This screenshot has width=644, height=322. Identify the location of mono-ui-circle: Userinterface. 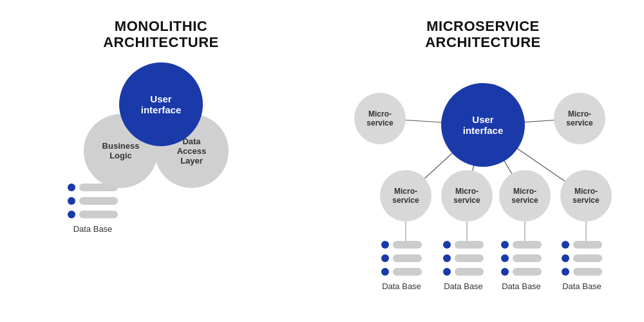
(161, 104).